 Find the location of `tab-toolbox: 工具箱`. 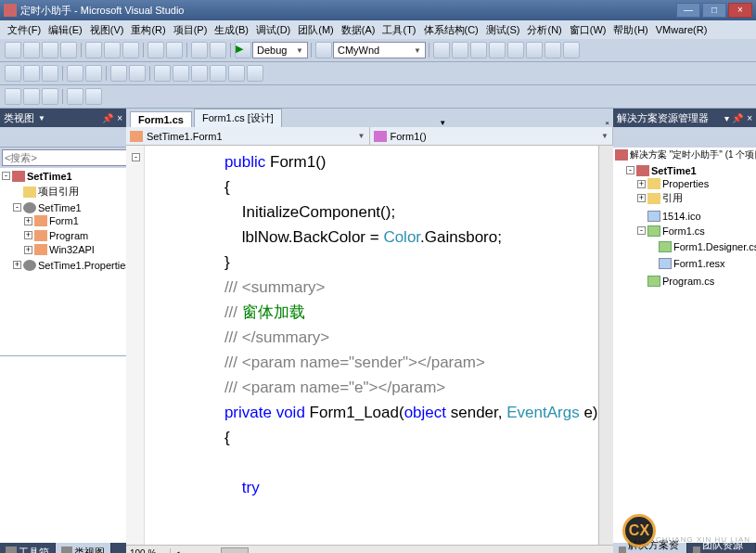

tab-toolbox: 工具箱 is located at coordinates (28, 547).